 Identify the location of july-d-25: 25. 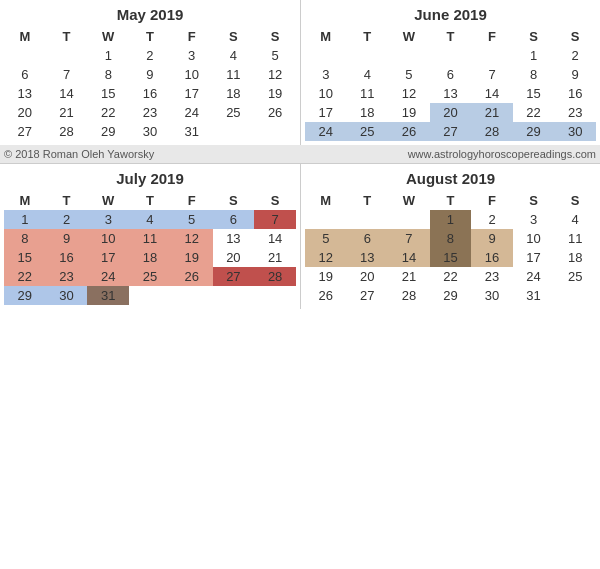
(150, 276).